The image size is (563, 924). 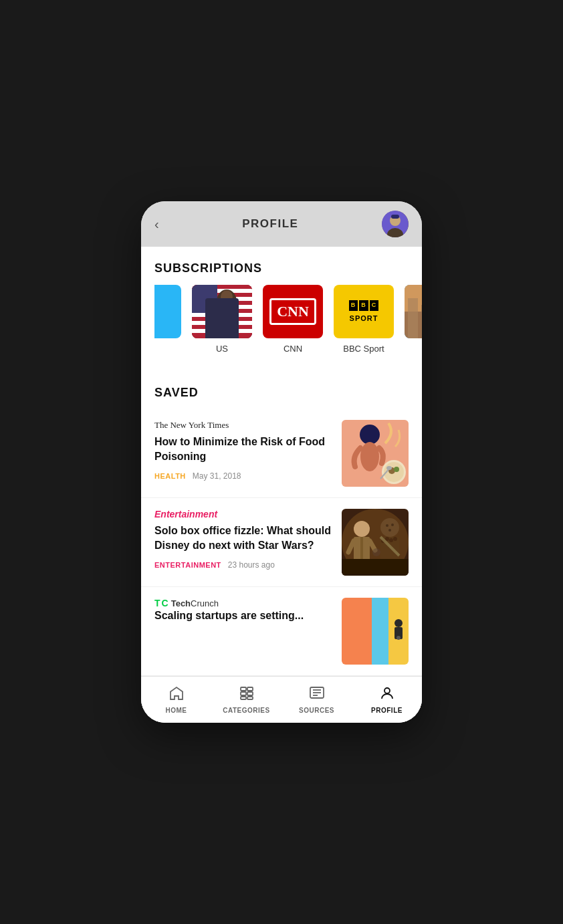 I want to click on nav-categories-label: CATEGORIES, so click(x=246, y=710).